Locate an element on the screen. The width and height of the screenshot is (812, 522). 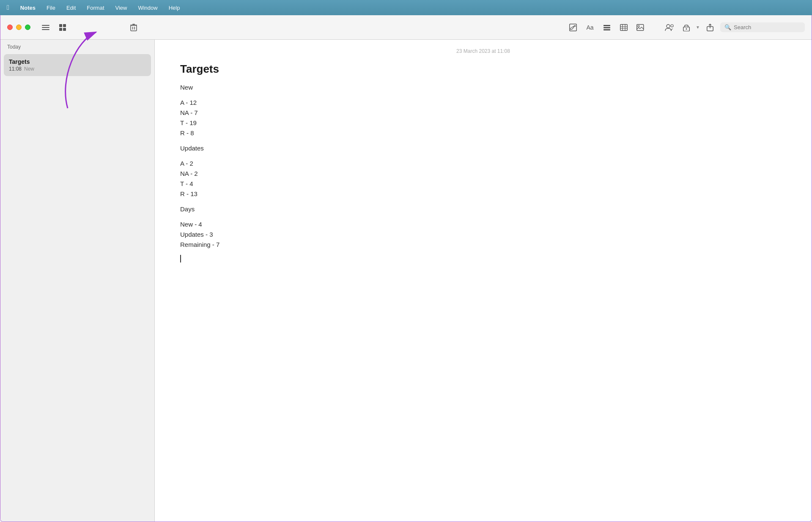
delete-button is located at coordinates (134, 27).